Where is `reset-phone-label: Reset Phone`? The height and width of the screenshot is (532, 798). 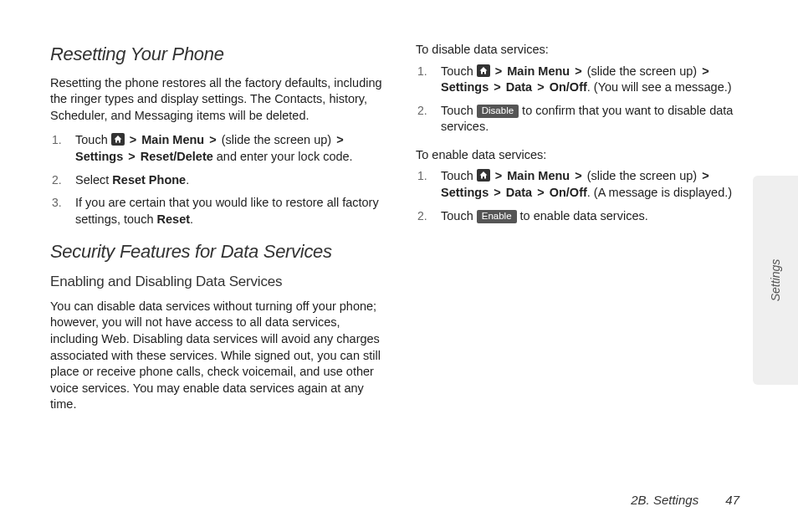
reset-phone-label: Reset Phone is located at coordinates (149, 180).